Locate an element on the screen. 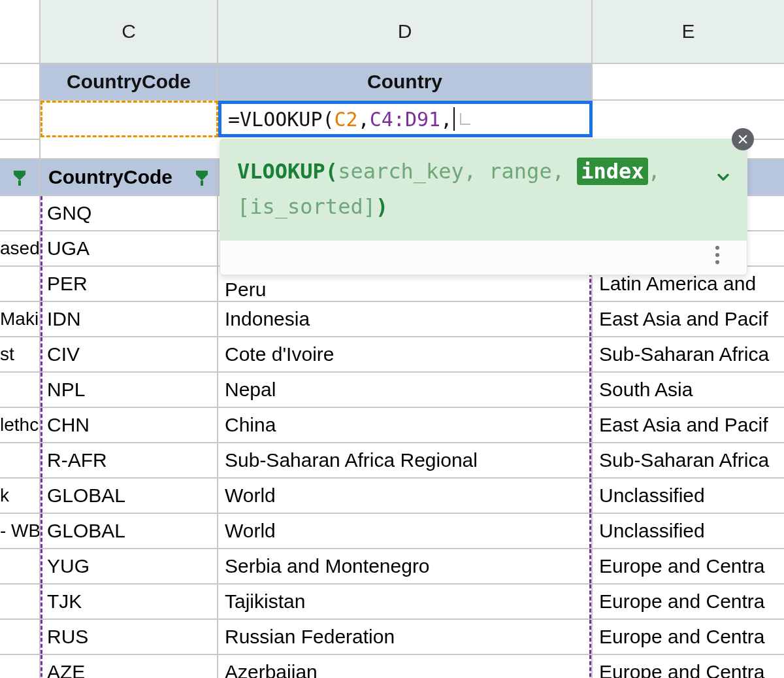 This screenshot has width=784, height=678. filter-header-countrycode: CountryCode is located at coordinates (129, 177).